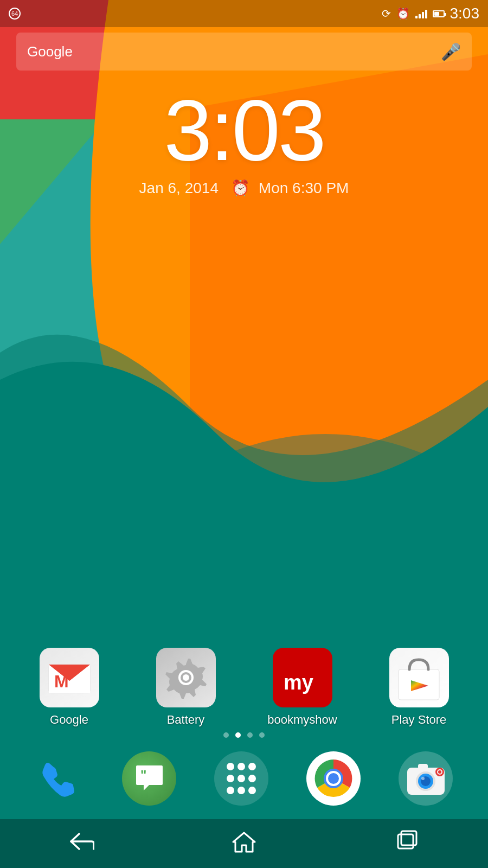  What do you see at coordinates (419, 678) in the screenshot?
I see `playstore-svg` at bounding box center [419, 678].